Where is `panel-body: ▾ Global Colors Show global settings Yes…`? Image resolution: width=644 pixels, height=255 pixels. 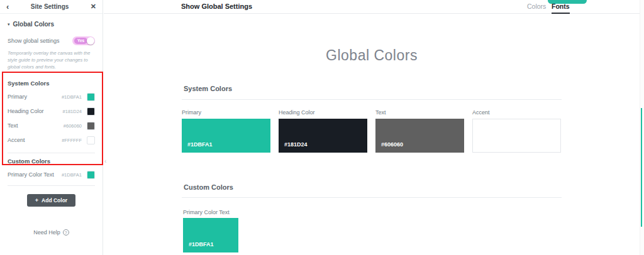
panel-body: ▾ Global Colors Show global settings Yes… is located at coordinates (52, 124).